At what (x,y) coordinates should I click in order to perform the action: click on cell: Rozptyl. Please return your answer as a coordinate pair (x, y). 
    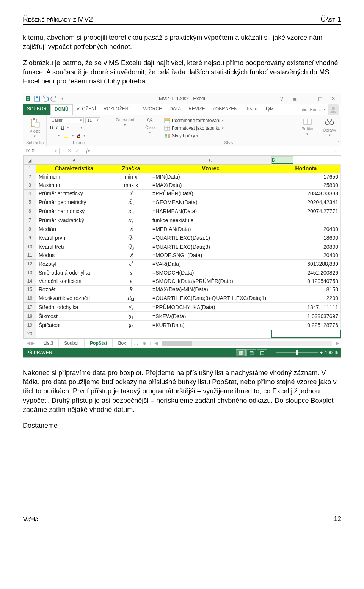
    Looking at the image, I should click on (74, 264).